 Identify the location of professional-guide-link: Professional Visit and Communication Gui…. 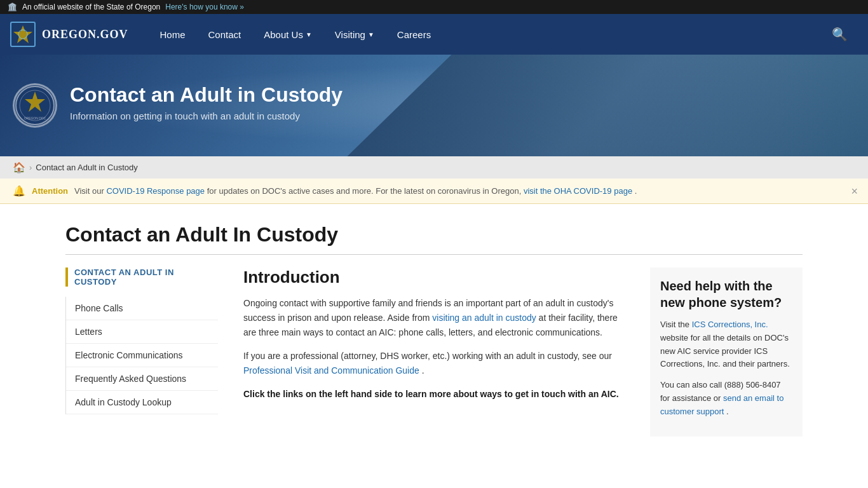
(332, 370).